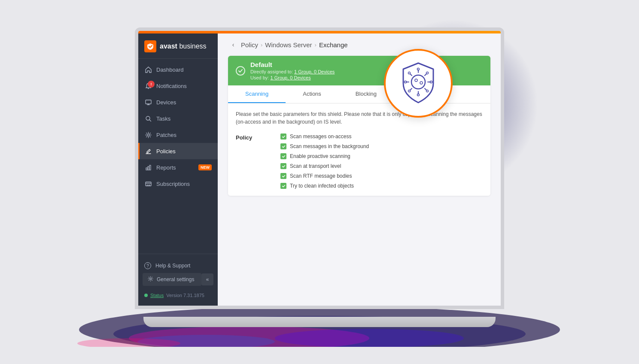 The width and height of the screenshot is (639, 364). Describe the element at coordinates (148, 118) in the screenshot. I see `search-icon` at that location.